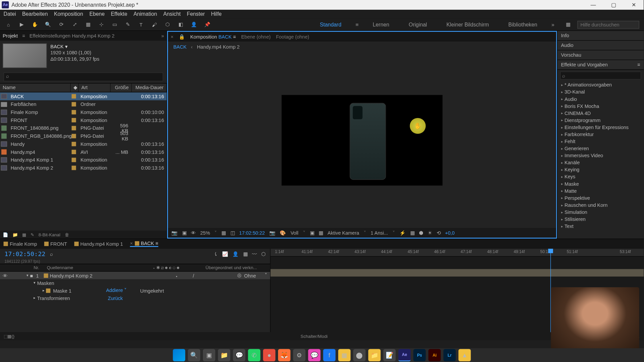 The width and height of the screenshot is (644, 362). Describe the element at coordinates (600, 99) in the screenshot. I see `effect-category: ▸Audio` at that location.